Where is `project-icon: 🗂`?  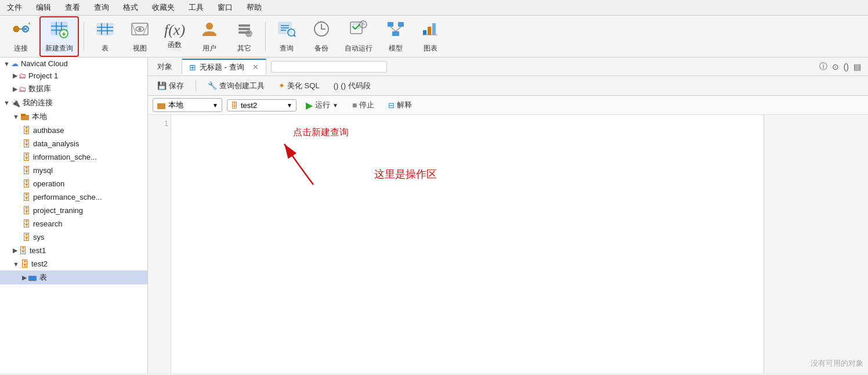 project-icon: 🗂 is located at coordinates (22, 75).